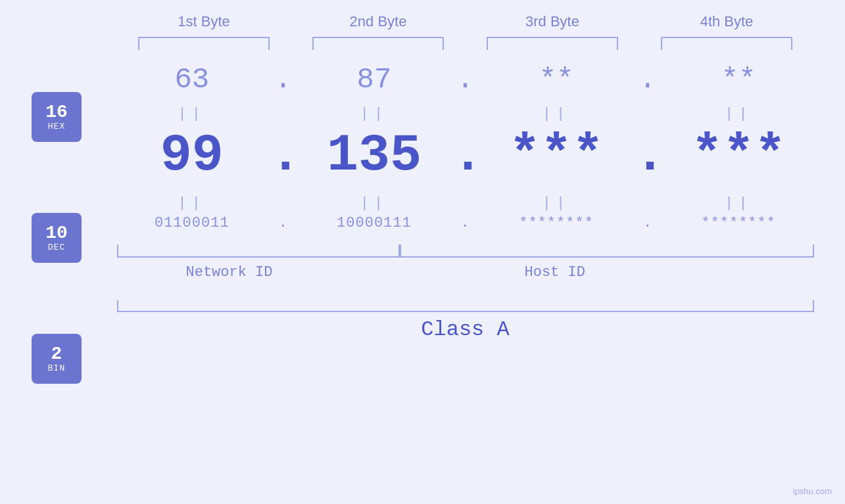 This screenshot has width=845, height=504. I want to click on bin-b1: 01100011, so click(192, 223).